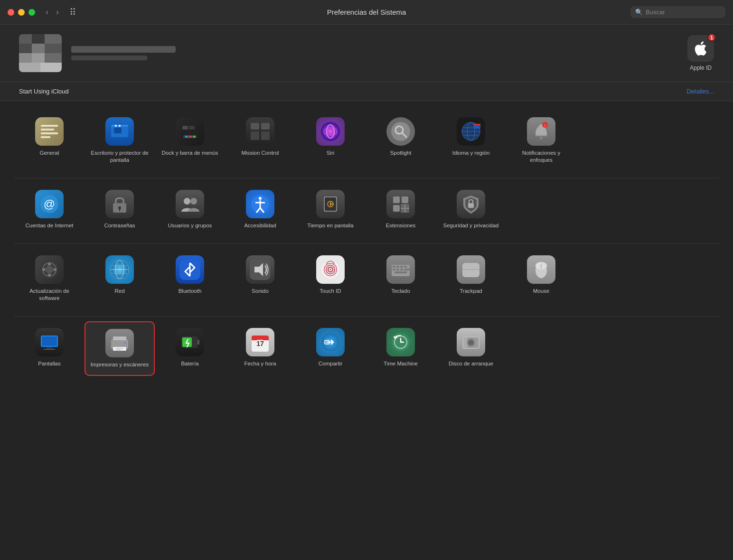  I want to click on icloud-details-button: Detalles..., so click(700, 91).